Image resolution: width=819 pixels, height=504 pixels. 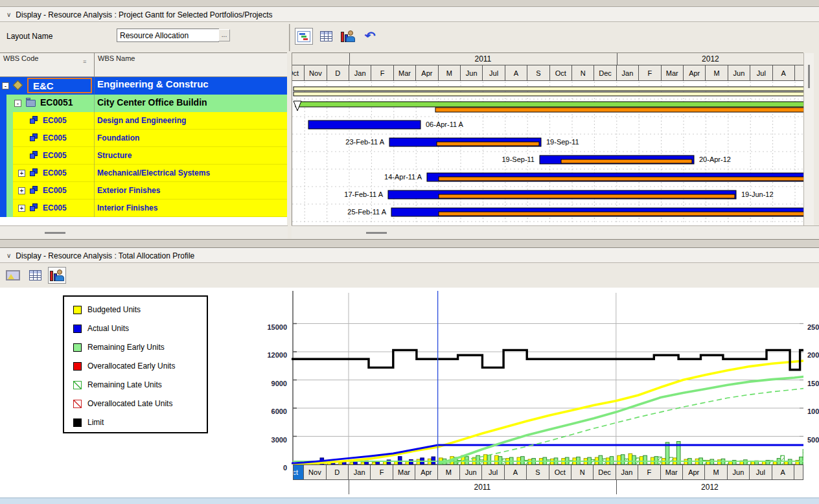 What do you see at coordinates (144, 155) in the screenshot?
I see `wbs-row: EC005Structure` at bounding box center [144, 155].